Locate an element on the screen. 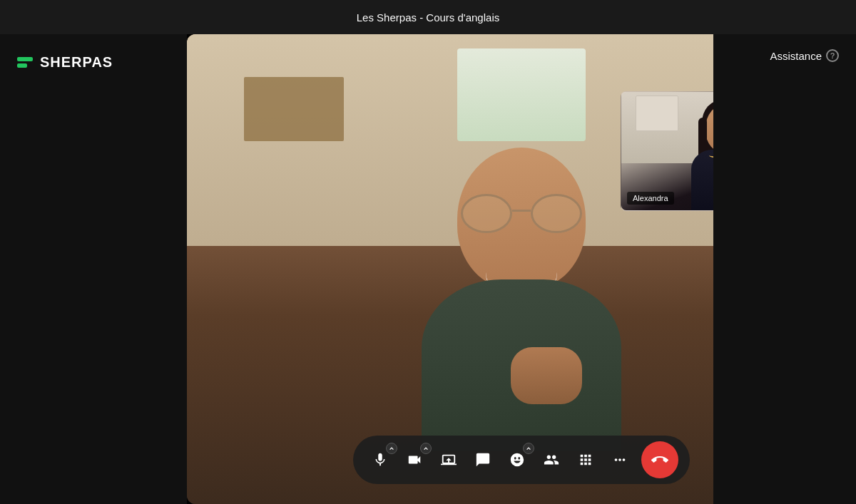 This screenshot has height=504, width=856. assistance-area: Assistance ? is located at coordinates (785, 56).